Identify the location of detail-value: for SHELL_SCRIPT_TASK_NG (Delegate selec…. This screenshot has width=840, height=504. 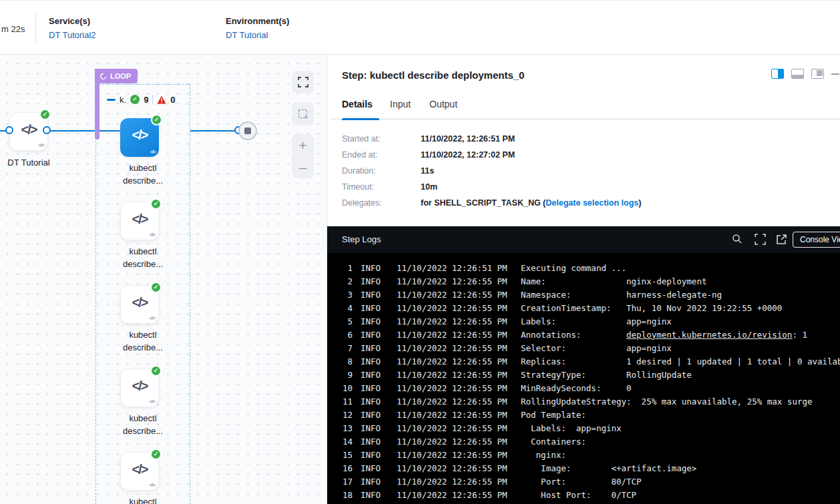
(531, 203).